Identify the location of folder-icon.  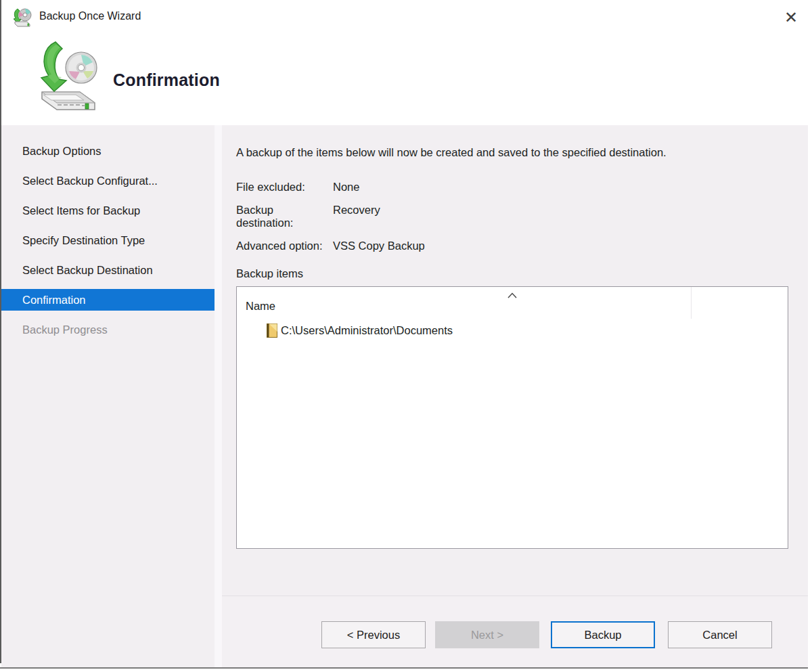
(272, 330).